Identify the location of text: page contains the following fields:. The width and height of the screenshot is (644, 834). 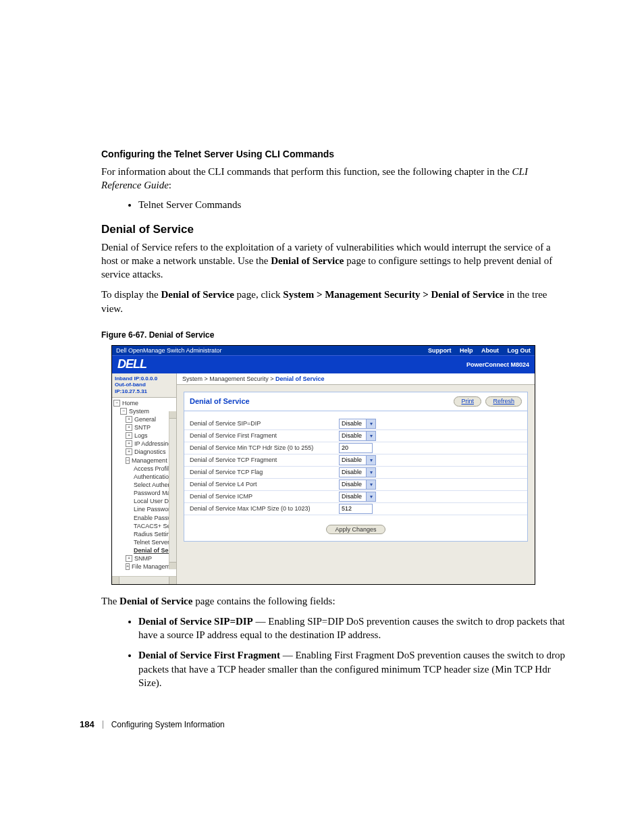
(263, 601).